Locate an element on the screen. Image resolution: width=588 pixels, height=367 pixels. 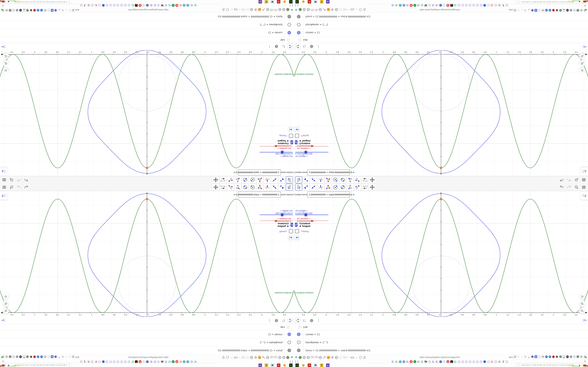
zoom-out-button is located at coordinates (582, 311).